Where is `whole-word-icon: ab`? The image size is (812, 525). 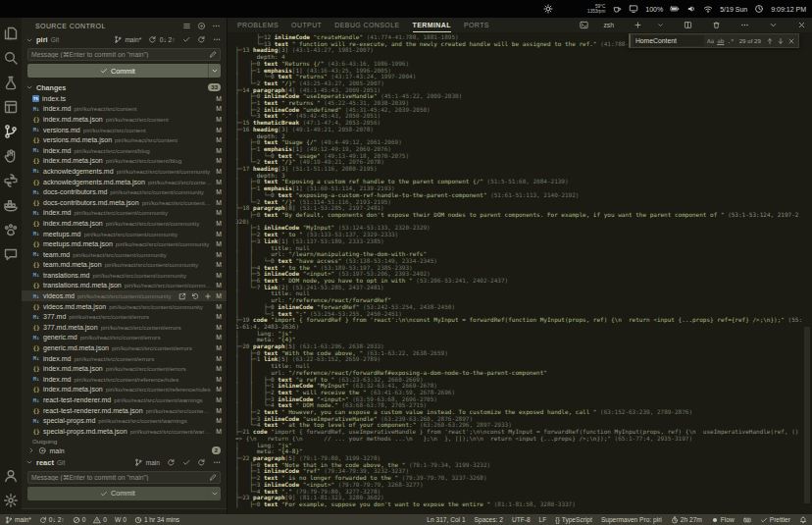 whole-word-icon: ab is located at coordinates (720, 41).